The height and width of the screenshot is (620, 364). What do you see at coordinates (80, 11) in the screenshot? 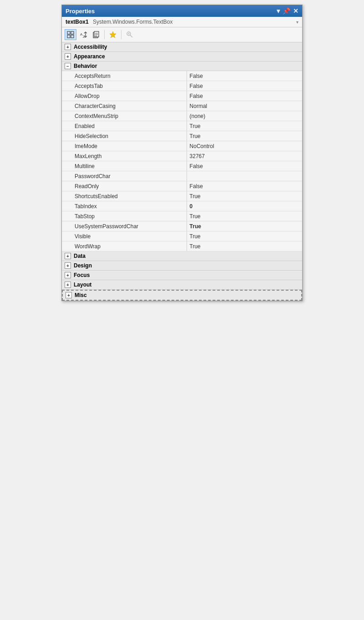
I see `title-bar-left: Properties` at bounding box center [80, 11].